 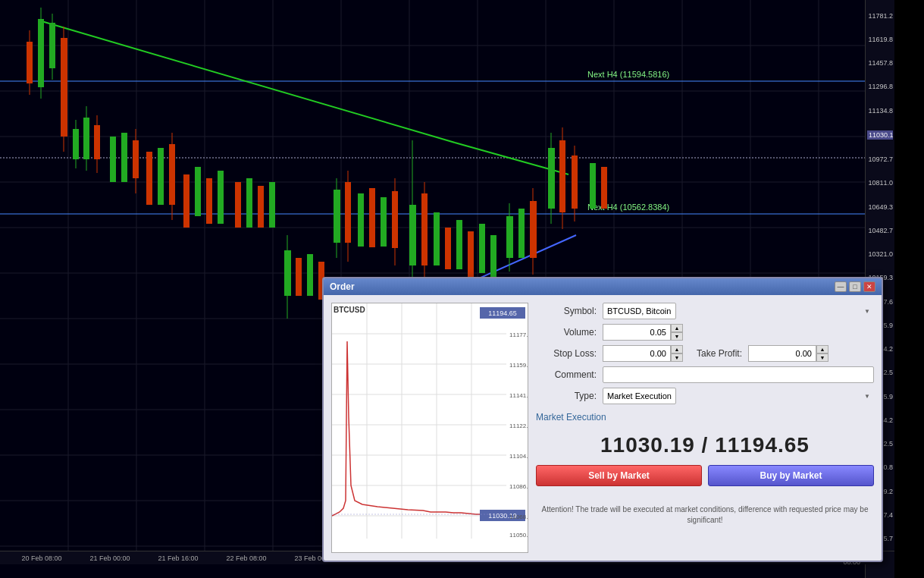 What do you see at coordinates (880, 135) in the screenshot?
I see `price-11030-current: 11030.1` at bounding box center [880, 135].